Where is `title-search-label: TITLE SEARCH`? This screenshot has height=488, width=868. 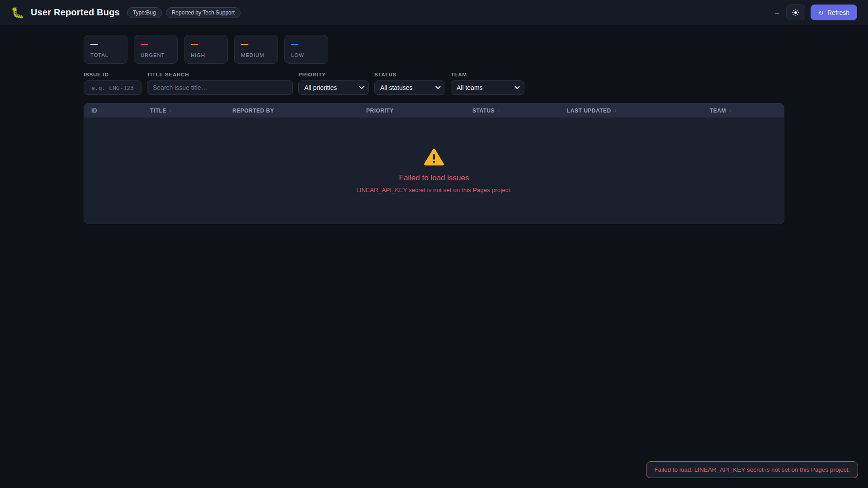
title-search-label: TITLE SEARCH is located at coordinates (220, 75).